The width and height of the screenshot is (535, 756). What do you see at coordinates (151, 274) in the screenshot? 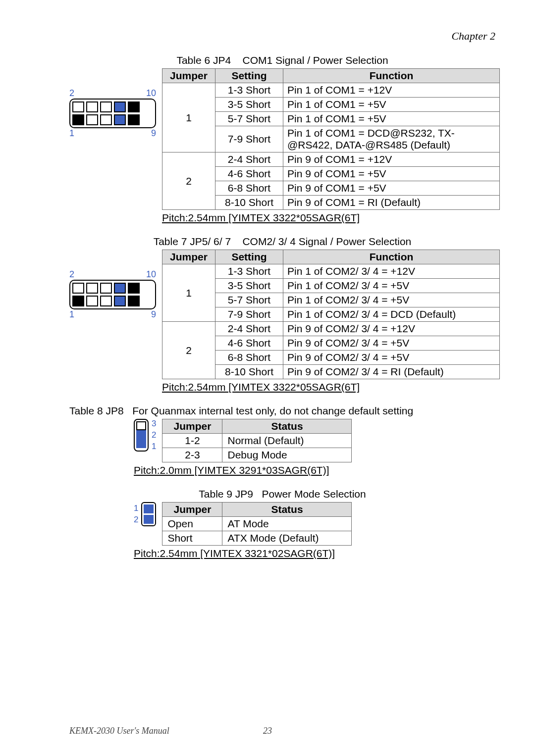
I see `pin-label: 10` at bounding box center [151, 274].